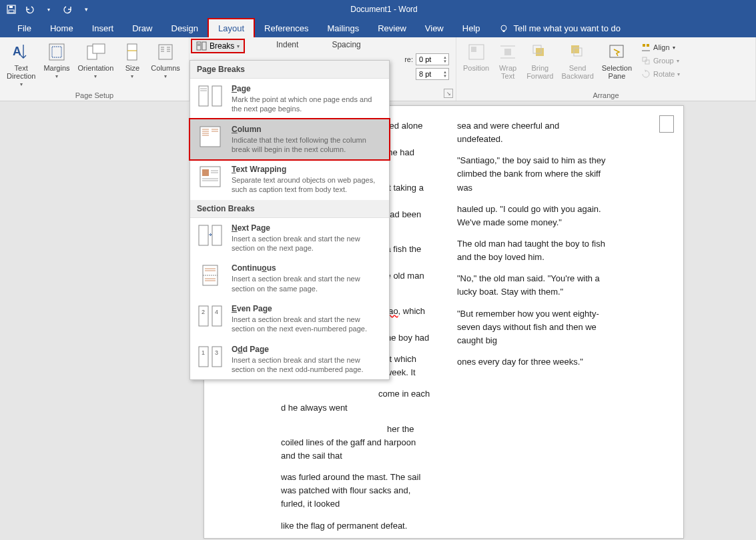 Image resolution: width=756 pixels, height=540 pixels. Describe the element at coordinates (471, 28) in the screenshot. I see `tab-help: Help` at that location.